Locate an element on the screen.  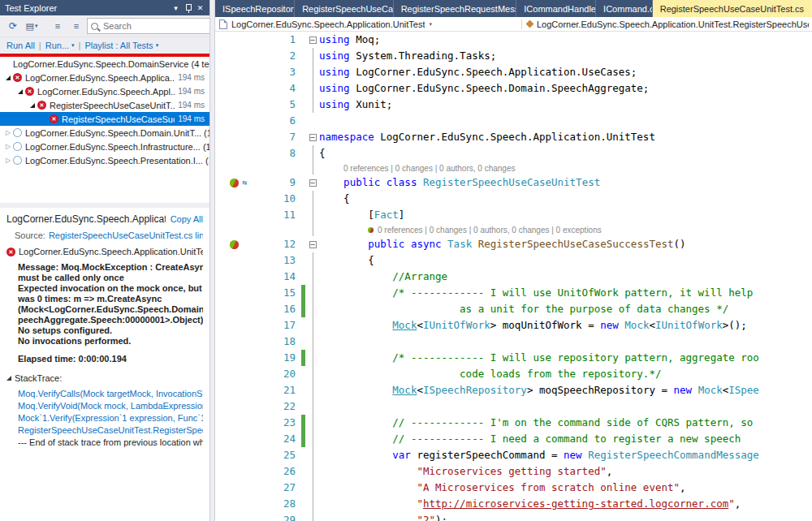
stack-frame-link: Moq.VerifyCalls(Mock targetMock, Invocat… is located at coordinates (110, 394).